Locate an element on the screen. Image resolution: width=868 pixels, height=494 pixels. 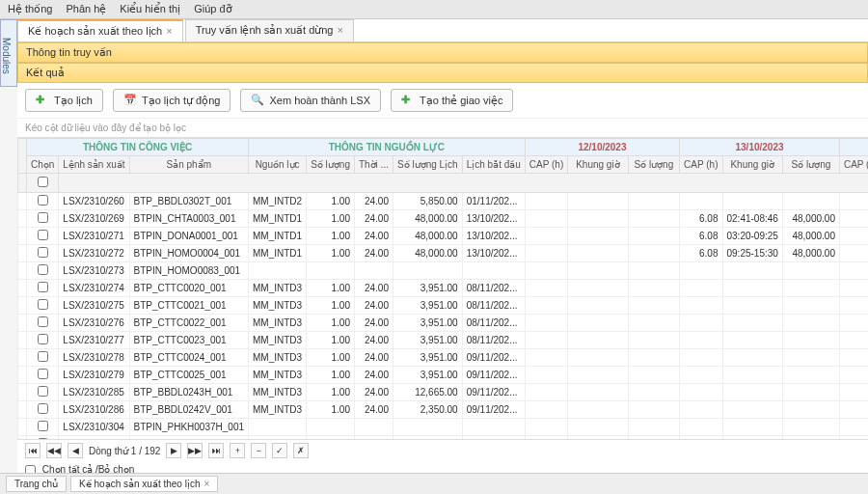
col-d1-kg: Khung giờ is located at coordinates (598, 165).